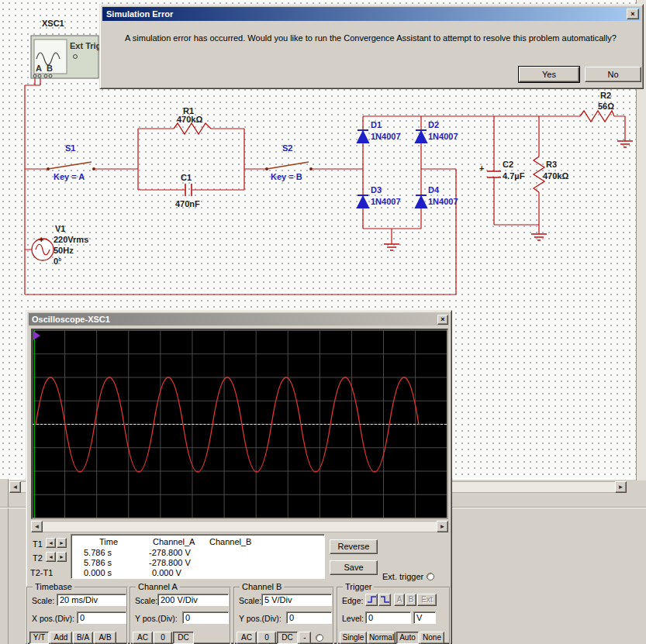 The width and height of the screenshot is (646, 644). I want to click on trigger-ext-button: Ext, so click(427, 600).